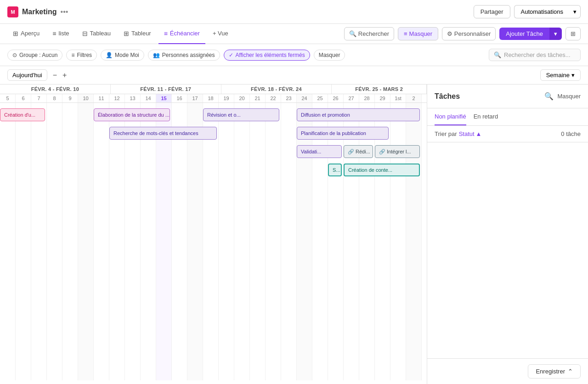 This screenshot has height=384, width=588. I want to click on tab-add-vue: + Vue, so click(220, 34).